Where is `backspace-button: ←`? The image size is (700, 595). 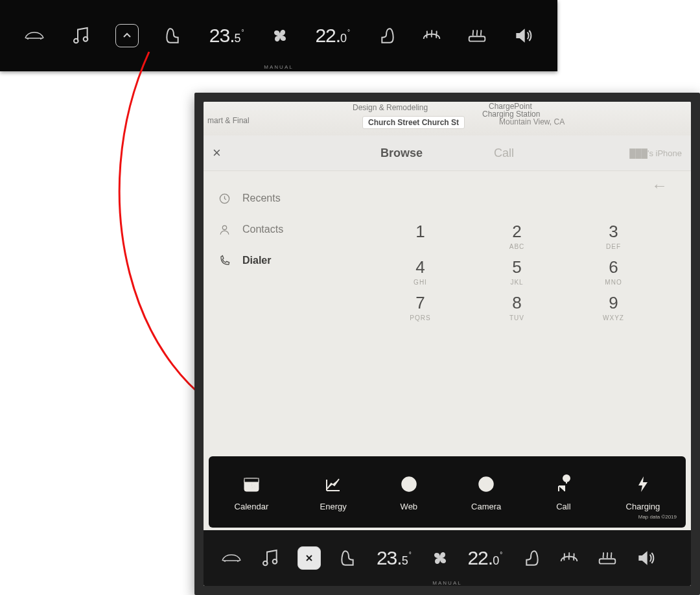 backspace-button: ← is located at coordinates (660, 185).